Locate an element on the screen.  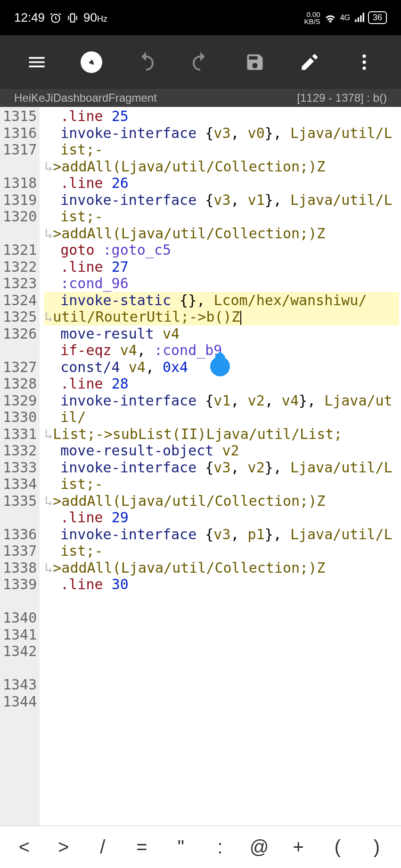
line-number: 1315 is located at coordinates (20, 116).